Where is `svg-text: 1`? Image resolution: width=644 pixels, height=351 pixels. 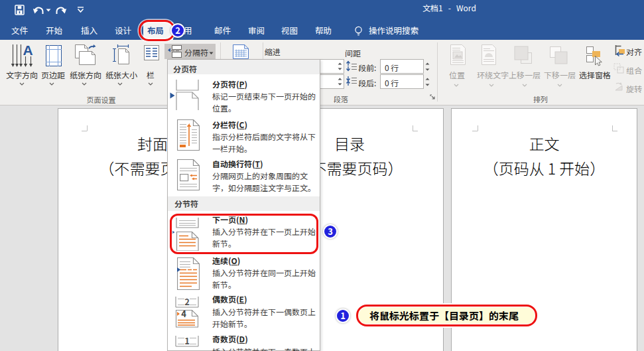
svg-text: 1 is located at coordinates (187, 341).